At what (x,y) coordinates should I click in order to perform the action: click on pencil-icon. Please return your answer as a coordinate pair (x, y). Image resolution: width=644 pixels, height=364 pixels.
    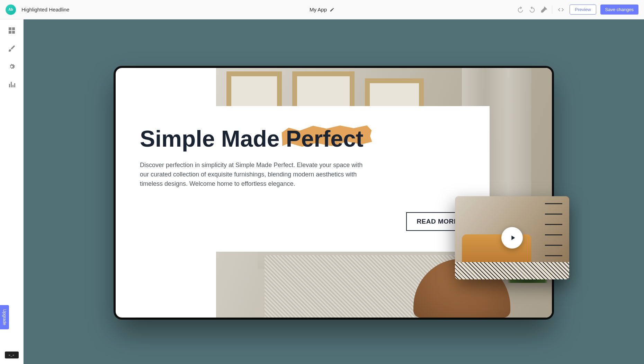
    Looking at the image, I should click on (332, 10).